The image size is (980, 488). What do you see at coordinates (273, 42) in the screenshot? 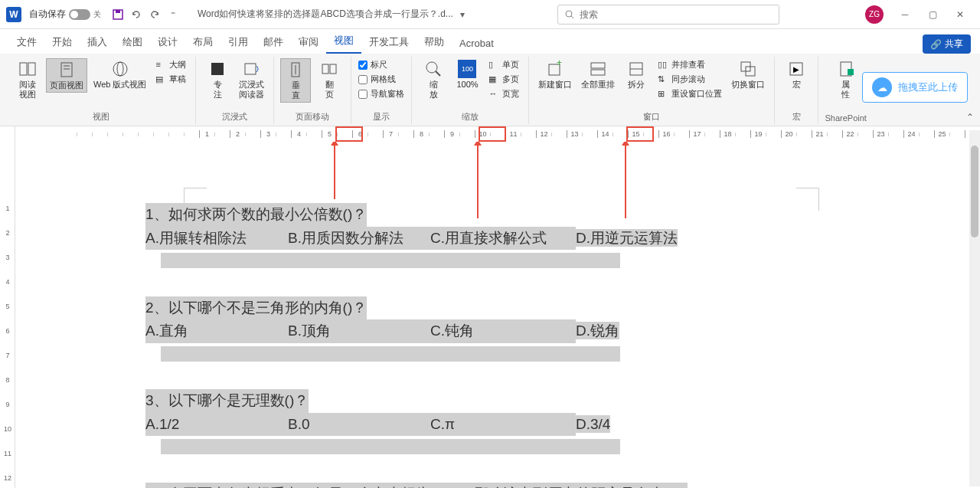
I see `tab-mailings: 邮件` at bounding box center [273, 42].